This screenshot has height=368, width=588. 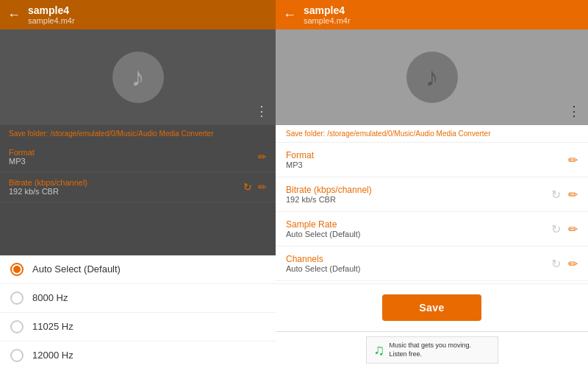 I want to click on right-music-note-icon: ♪, so click(x=432, y=77).